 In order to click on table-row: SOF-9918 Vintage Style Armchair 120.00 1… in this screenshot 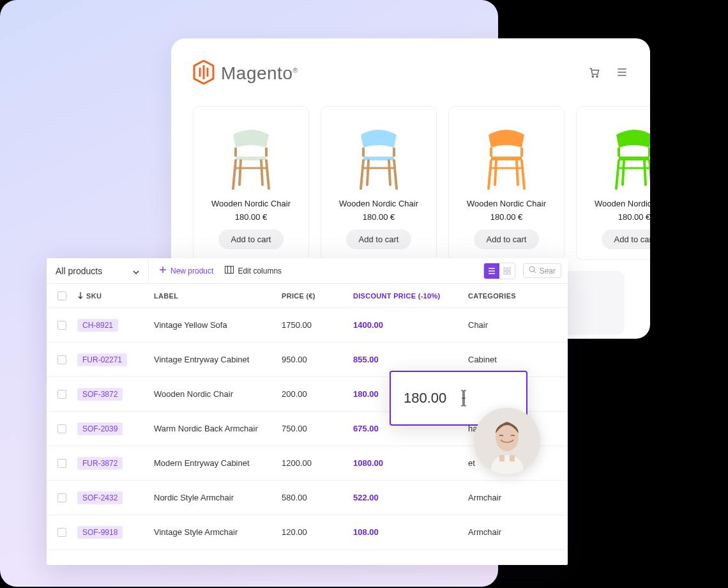, I will do `click(307, 532)`.